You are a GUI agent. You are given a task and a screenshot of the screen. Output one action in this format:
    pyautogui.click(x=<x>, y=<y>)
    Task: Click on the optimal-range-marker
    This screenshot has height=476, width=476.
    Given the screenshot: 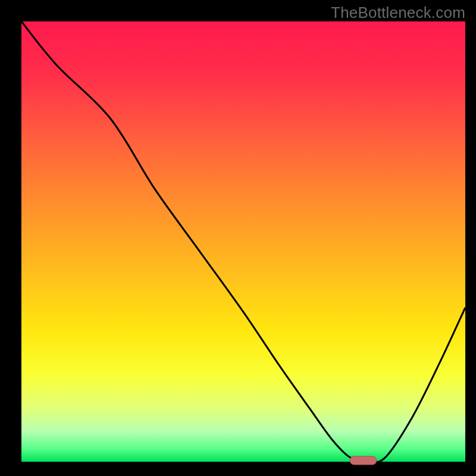 What is the action you would take?
    pyautogui.click(x=363, y=461)
    